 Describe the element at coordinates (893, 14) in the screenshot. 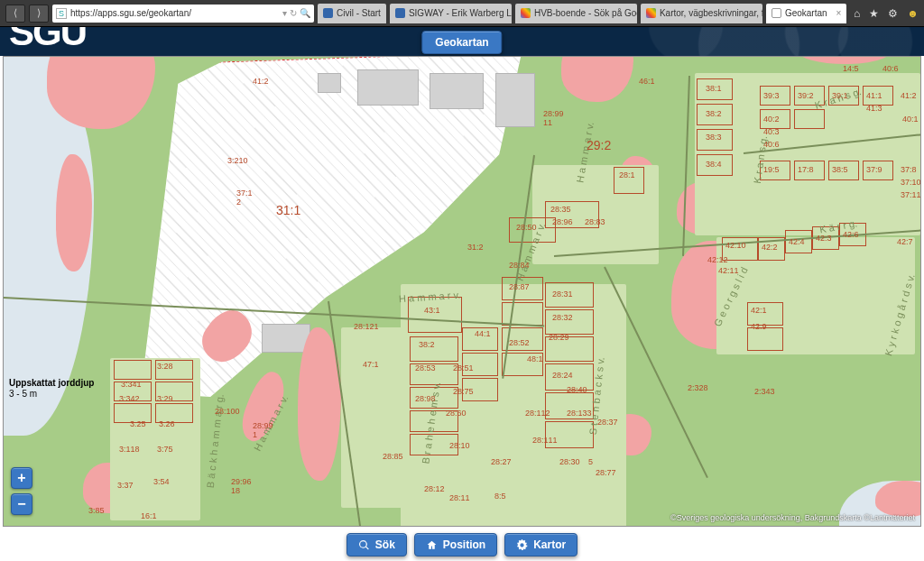

I see `gear-icon: ⚙` at that location.